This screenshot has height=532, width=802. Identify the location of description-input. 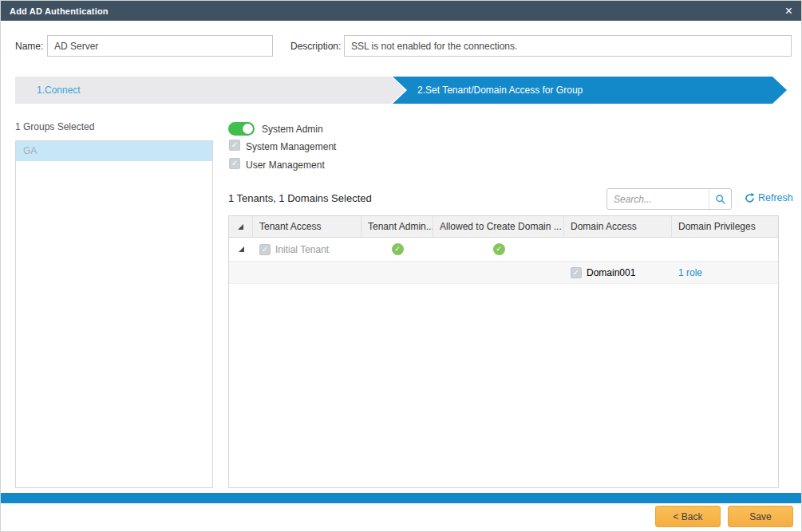
(568, 46).